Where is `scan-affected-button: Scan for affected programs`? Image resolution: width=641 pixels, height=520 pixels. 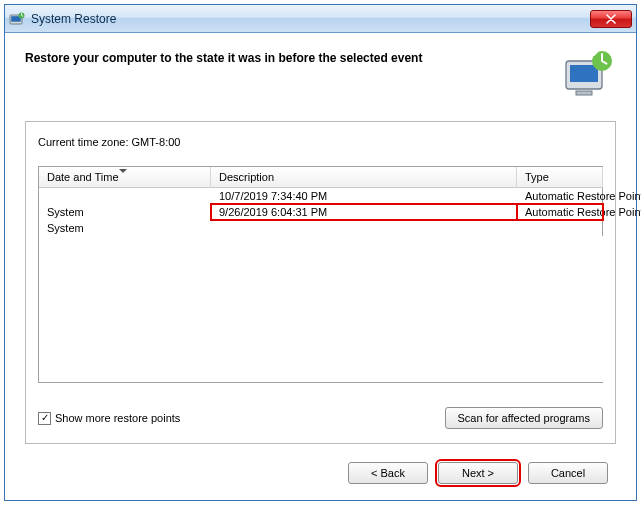
scan-affected-button: Scan for affected programs is located at coordinates (524, 418).